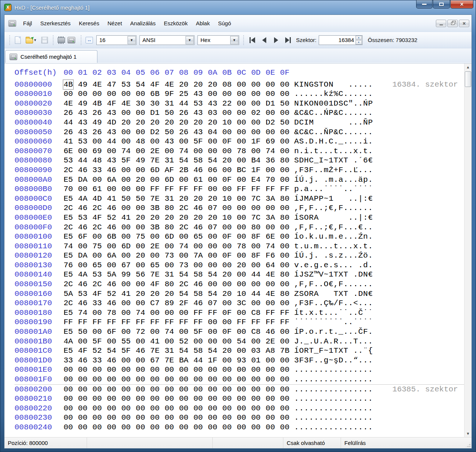 The image size is (476, 452). What do you see at coordinates (203, 23) in the screenshot?
I see `menu-item-ablak: Ablak` at bounding box center [203, 23].